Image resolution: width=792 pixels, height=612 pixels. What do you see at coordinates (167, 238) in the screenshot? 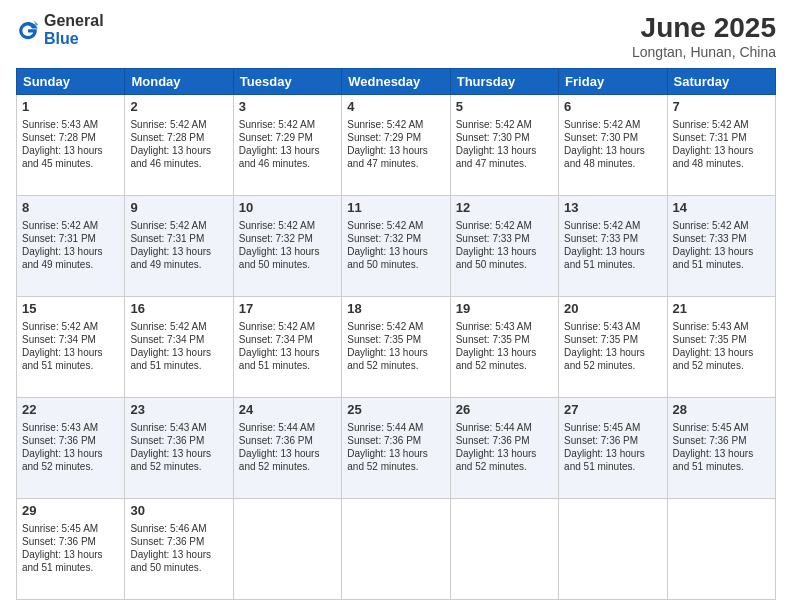
I see `sunset: Sunset: 7:31 PM` at bounding box center [167, 238].